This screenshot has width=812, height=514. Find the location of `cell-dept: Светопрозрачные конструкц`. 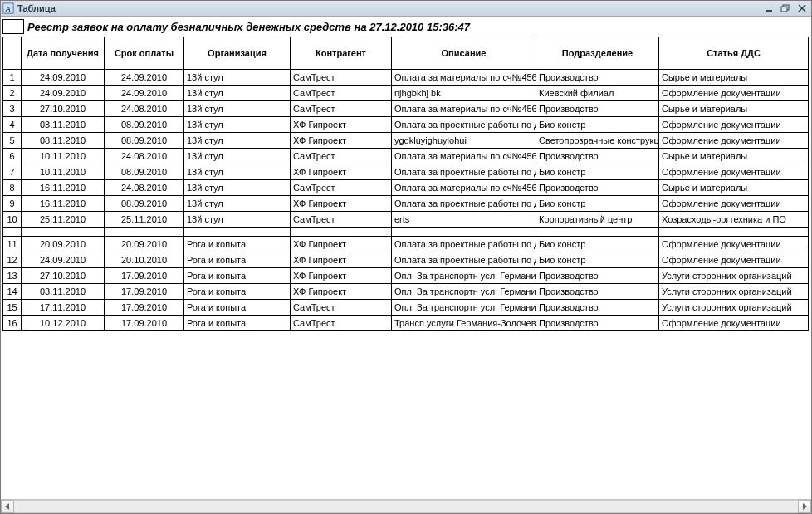

cell-dept: Светопрозрачные конструкц is located at coordinates (598, 141).